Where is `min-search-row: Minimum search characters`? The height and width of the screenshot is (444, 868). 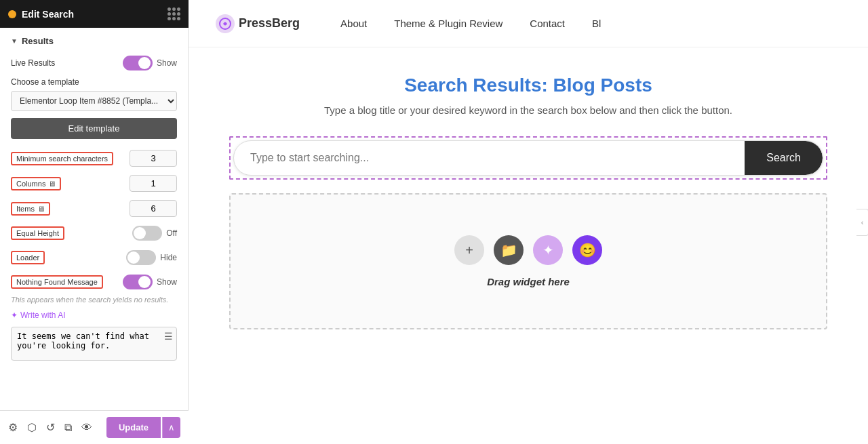
min-search-row: Minimum search characters is located at coordinates (94, 159).